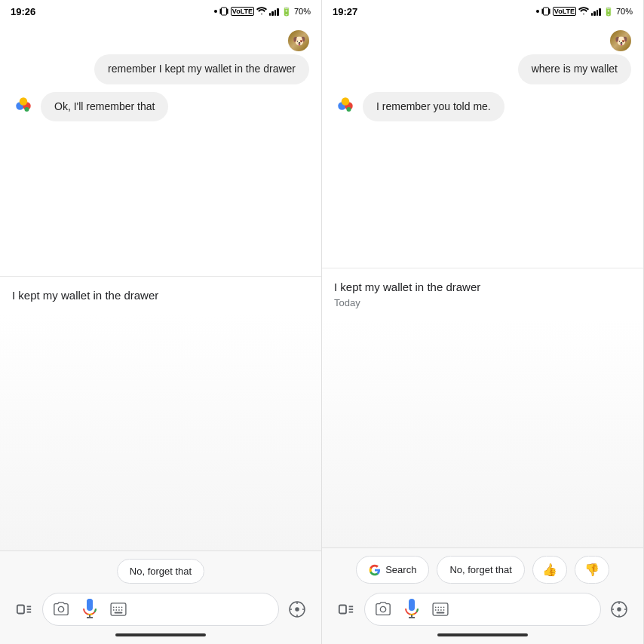 Image resolution: width=644 pixels, height=644 pixels. Describe the element at coordinates (584, 11) in the screenshot. I see `wifi-icon-right` at that location.